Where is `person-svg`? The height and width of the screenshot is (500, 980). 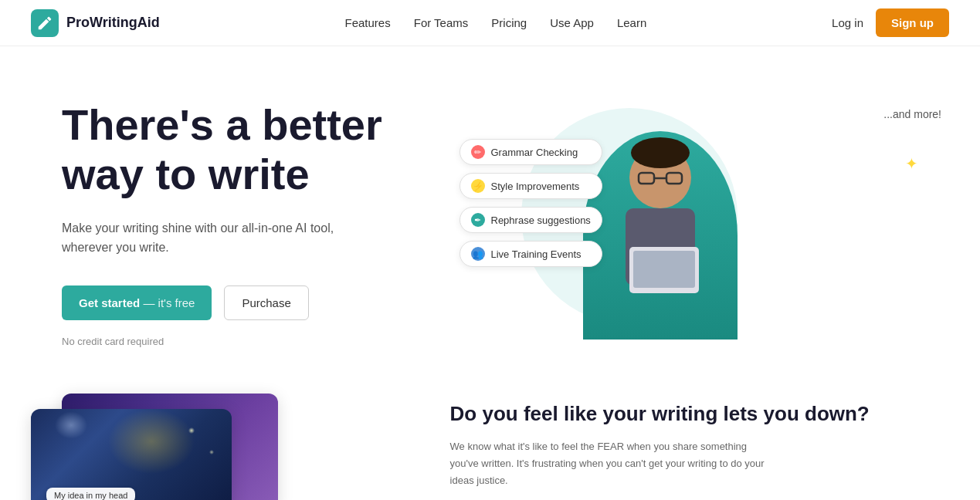 person-svg is located at coordinates (660, 235).